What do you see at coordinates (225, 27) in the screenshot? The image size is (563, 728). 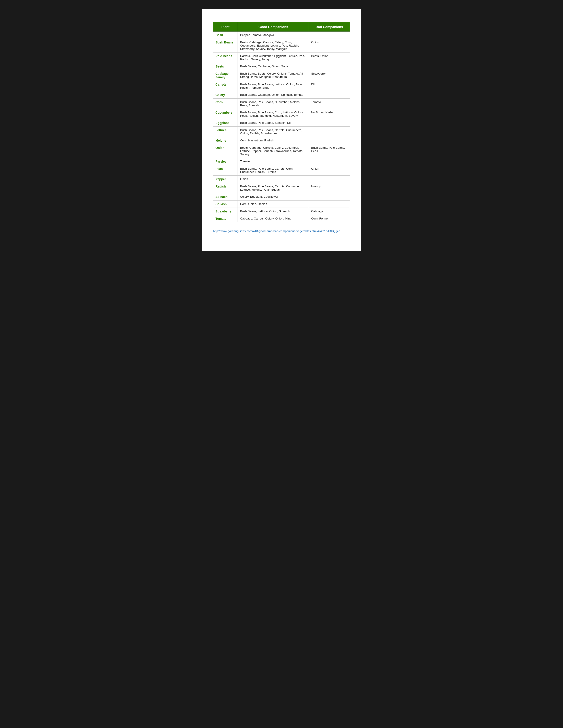 I see `header-plant: Plant` at bounding box center [225, 27].